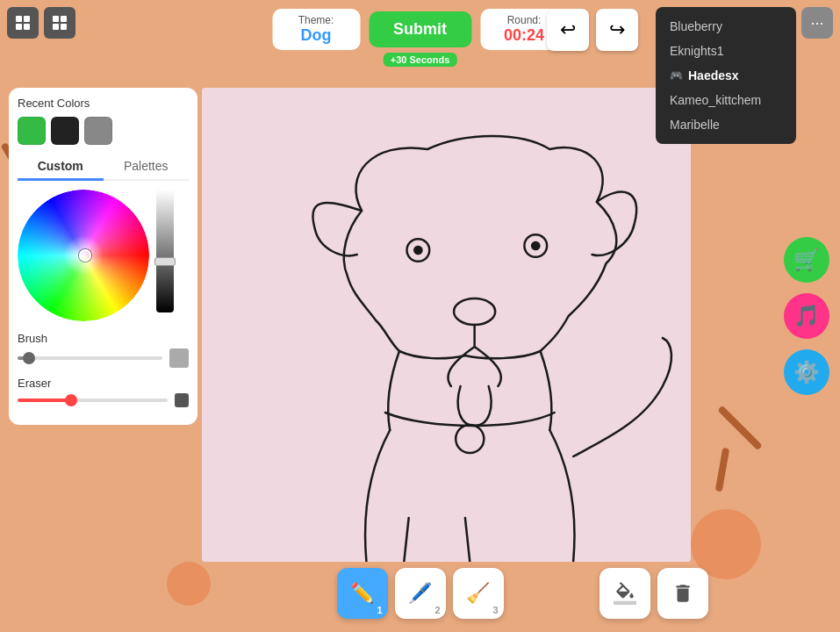 Image resolution: width=840 pixels, height=632 pixels. What do you see at coordinates (478, 593) in the screenshot?
I see `eraser-tool-button: 🧹 3` at bounding box center [478, 593].